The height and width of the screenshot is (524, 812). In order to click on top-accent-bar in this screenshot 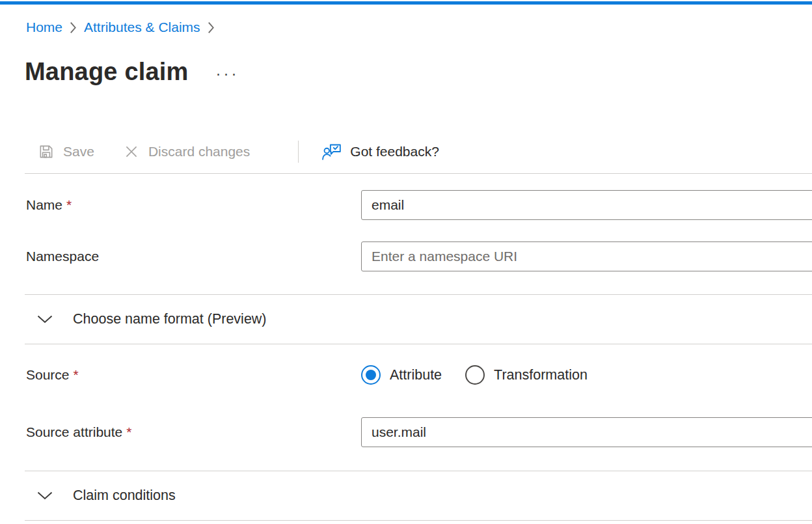, I will do `click(406, 3)`.